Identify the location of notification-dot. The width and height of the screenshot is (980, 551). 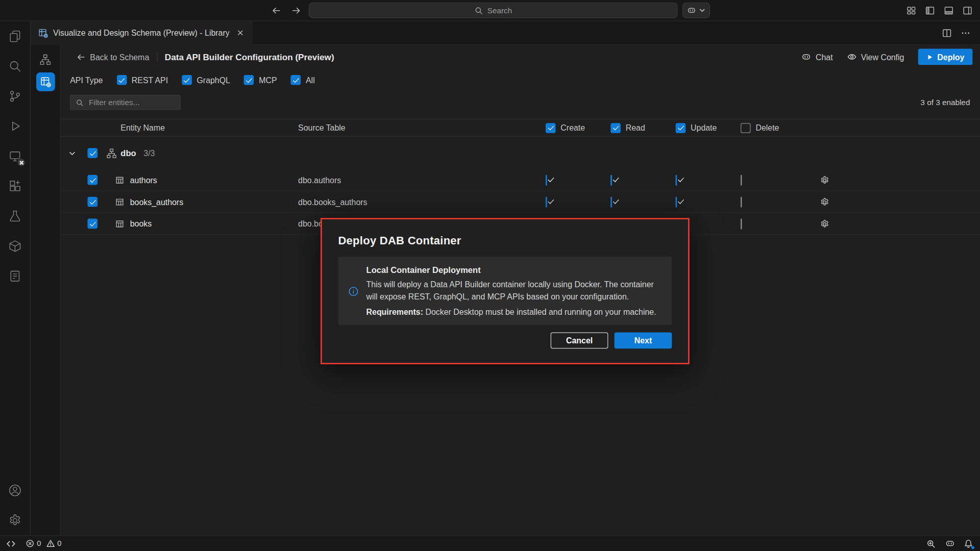
(973, 547).